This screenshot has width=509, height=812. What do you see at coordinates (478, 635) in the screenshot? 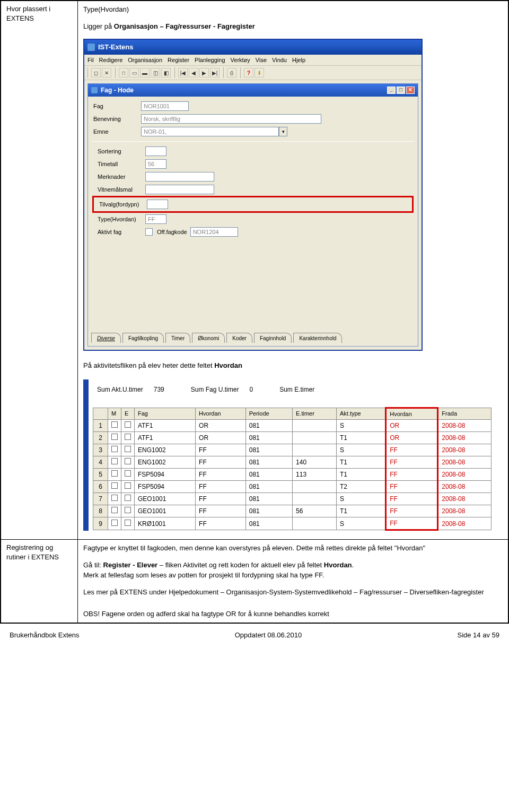
I see `footer-right: Side 14 av 59` at bounding box center [478, 635].